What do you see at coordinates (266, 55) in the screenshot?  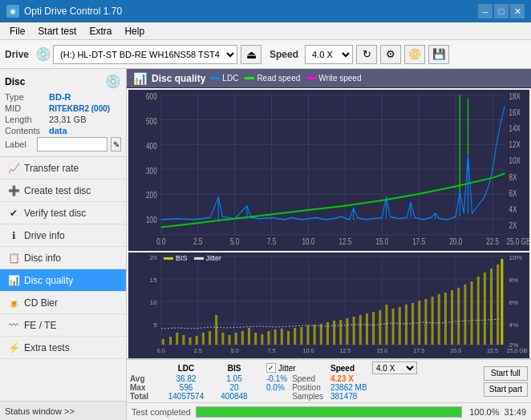 I see `drive-bar: Drive 💿 (H:) HL-DT-ST BD-RE WH16NS58 TST…` at bounding box center [266, 55].